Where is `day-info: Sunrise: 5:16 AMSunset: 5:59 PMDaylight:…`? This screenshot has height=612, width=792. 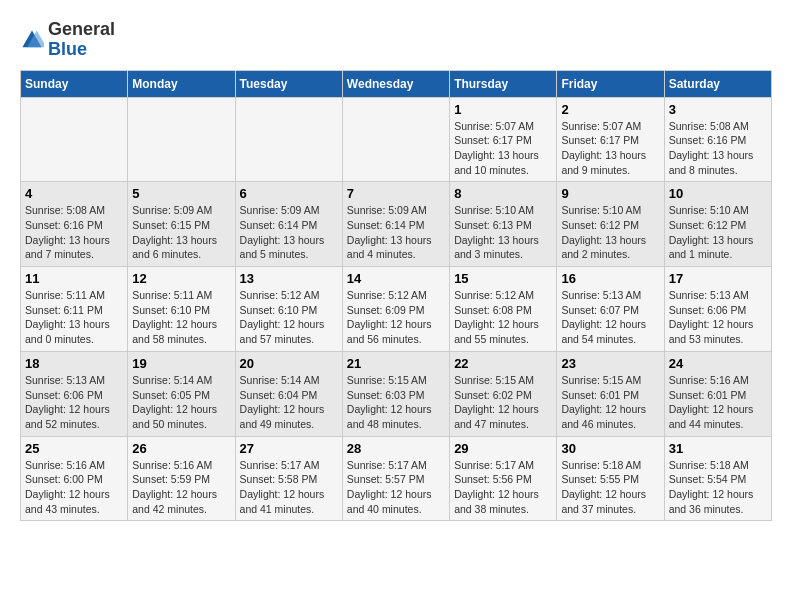
day-info: Sunrise: 5:16 AMSunset: 5:59 PMDaylight:… is located at coordinates (181, 488).